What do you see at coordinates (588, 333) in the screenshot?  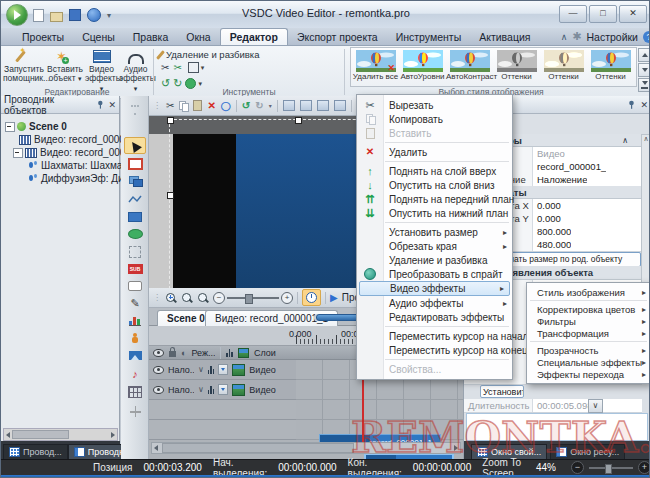 I see `submenu-item-transformation: Трансформация ▸` at bounding box center [588, 333].